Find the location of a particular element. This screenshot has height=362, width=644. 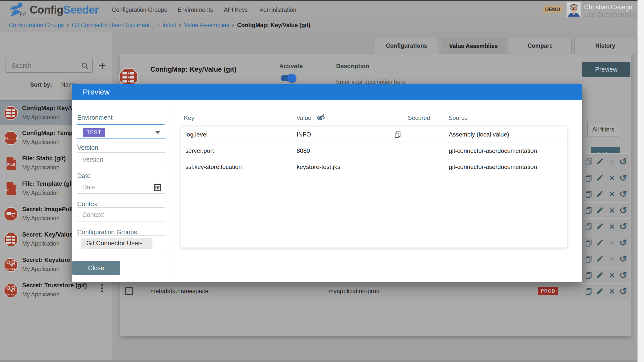

breadcrumb-link-configuration-group: Git Connector User-Document... is located at coordinates (113, 25).